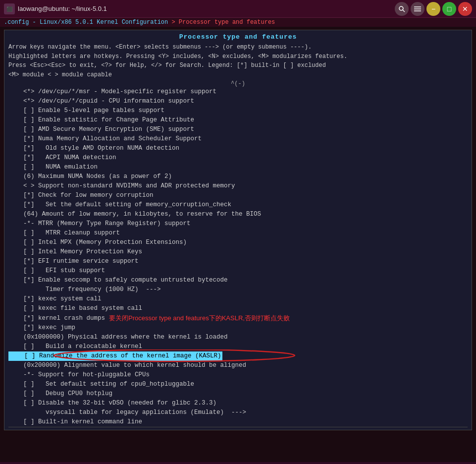  Describe the element at coordinates (239, 412) in the screenshot. I see `list-item: vsyscall table for legacy applications (…` at that location.